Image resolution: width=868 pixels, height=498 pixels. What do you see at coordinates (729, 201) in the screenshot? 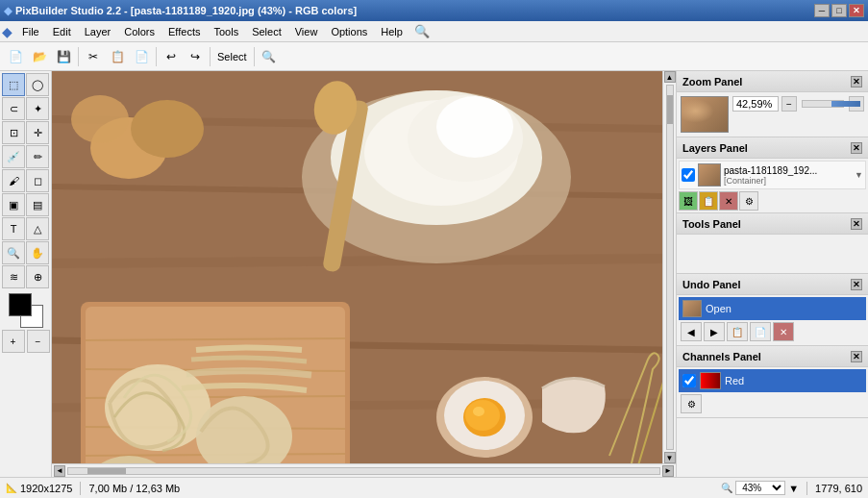
I see `layer-delete-button: ✕` at bounding box center [729, 201].